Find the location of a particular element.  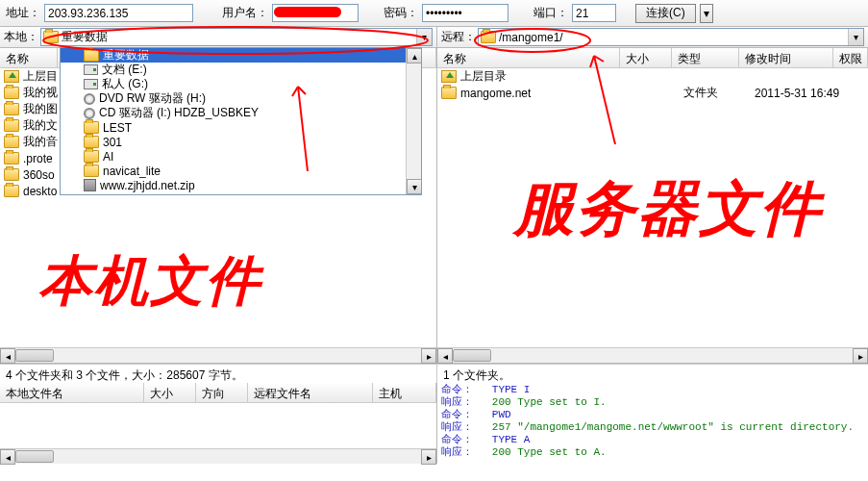

cd-icon is located at coordinates (89, 99).